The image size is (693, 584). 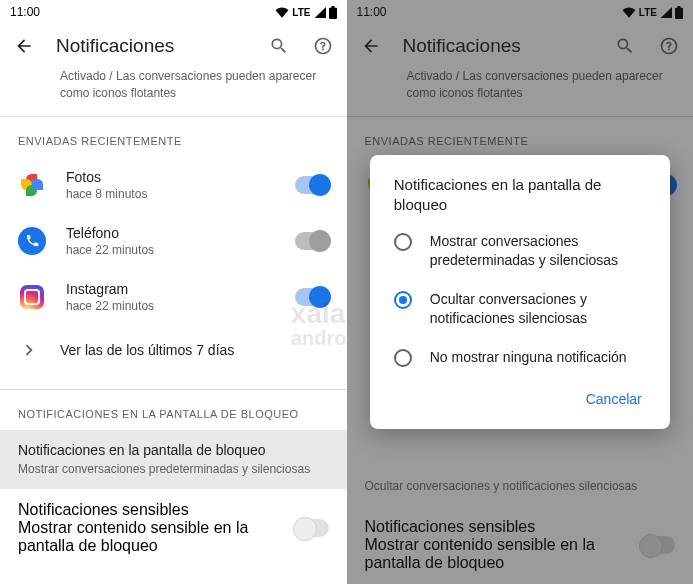 I want to click on phone-app-icon, so click(x=32, y=241).